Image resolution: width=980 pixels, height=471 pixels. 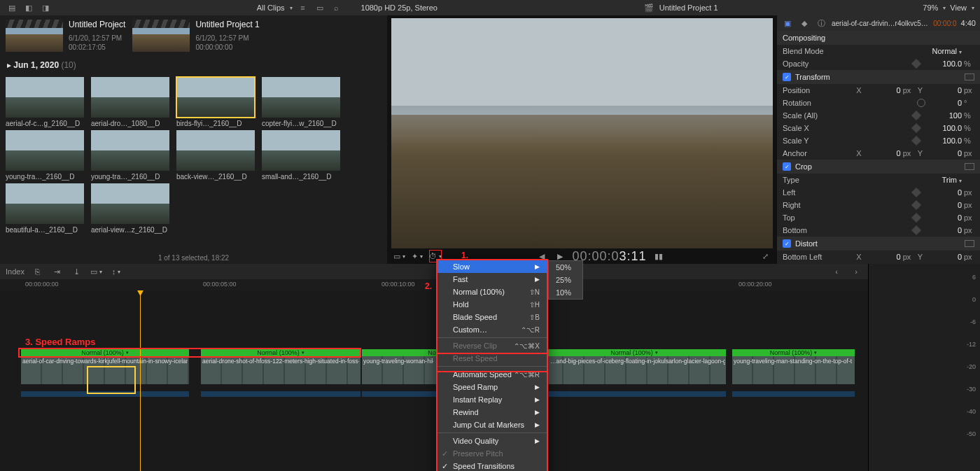 I want to click on transform-checkbox: ✓, so click(x=787, y=77).